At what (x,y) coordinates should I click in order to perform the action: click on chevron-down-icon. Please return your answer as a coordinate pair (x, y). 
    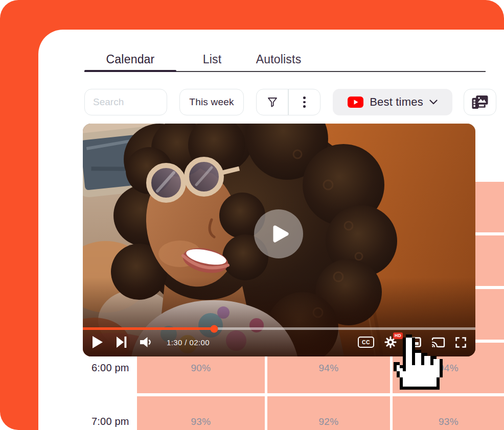
    Looking at the image, I should click on (433, 102).